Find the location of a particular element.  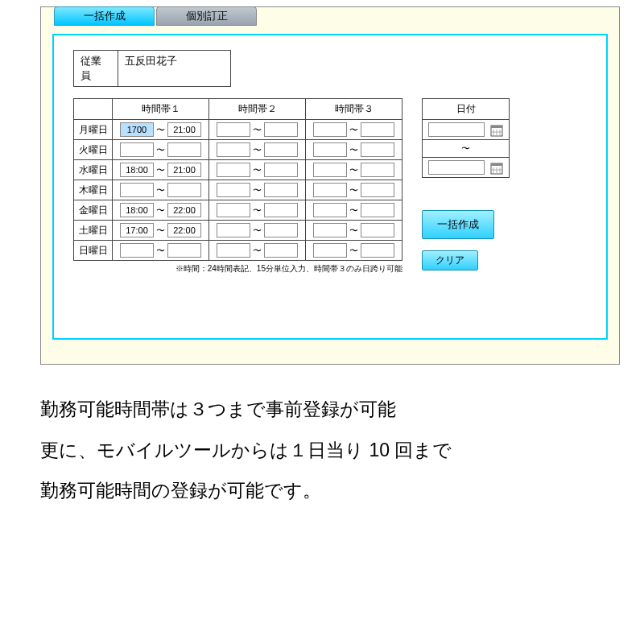

footer-note: ※時間：24時間表記、15分単位入力、時間帯３のみ日跨り可能 is located at coordinates (238, 267).